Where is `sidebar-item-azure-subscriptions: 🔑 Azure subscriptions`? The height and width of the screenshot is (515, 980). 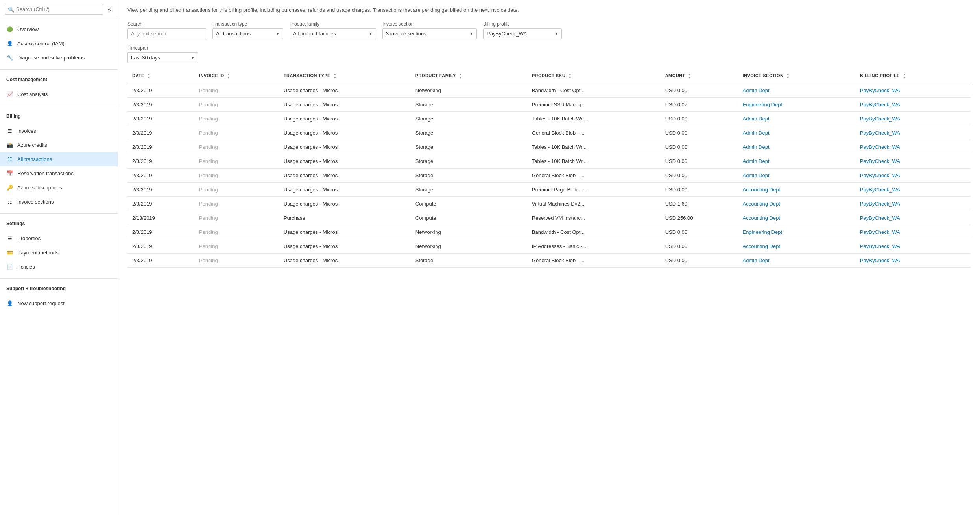
sidebar-item-azure-subscriptions: 🔑 Azure subscriptions is located at coordinates (59, 187).